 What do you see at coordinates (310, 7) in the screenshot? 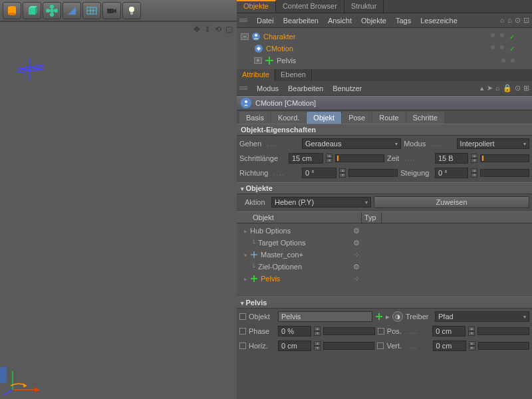
I see `tab-content-browser: Content Browser` at bounding box center [310, 7].